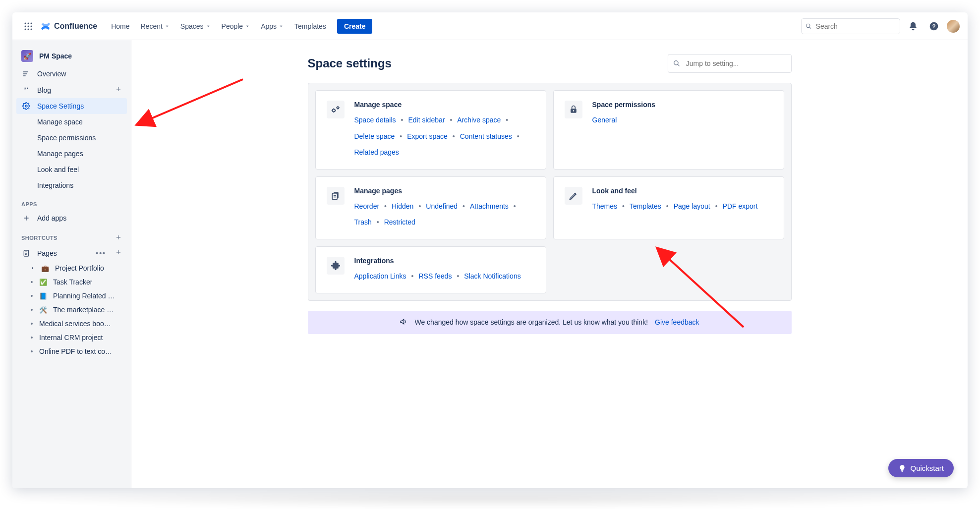 The width and height of the screenshot is (980, 509). I want to click on overview-icon, so click(26, 74).